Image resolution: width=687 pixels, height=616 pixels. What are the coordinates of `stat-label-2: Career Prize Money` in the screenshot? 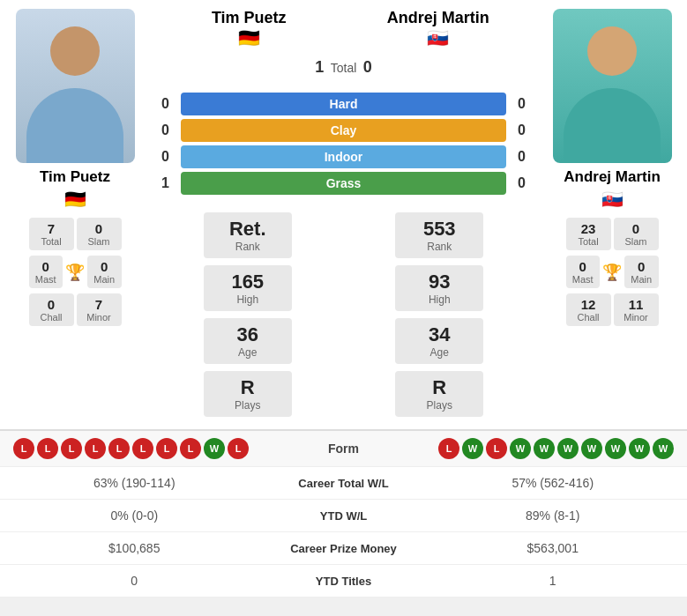 It's located at (344, 548).